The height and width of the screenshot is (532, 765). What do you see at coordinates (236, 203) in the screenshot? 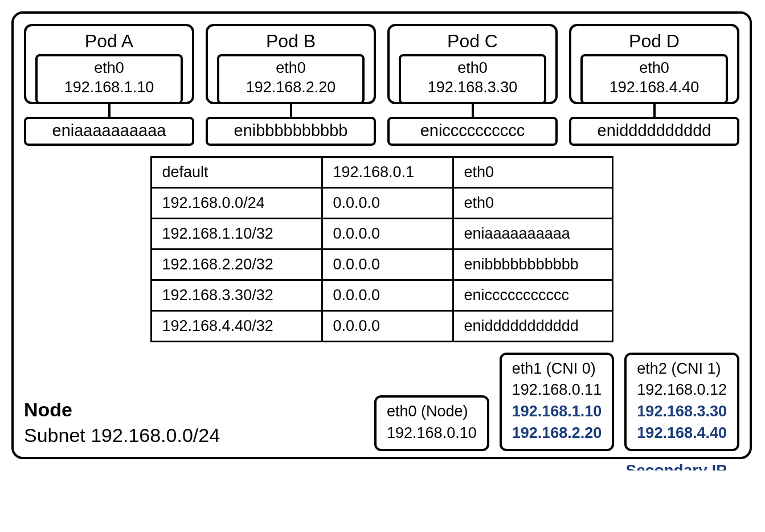
I see `route-dest: 192.168.0.0/24` at bounding box center [236, 203].